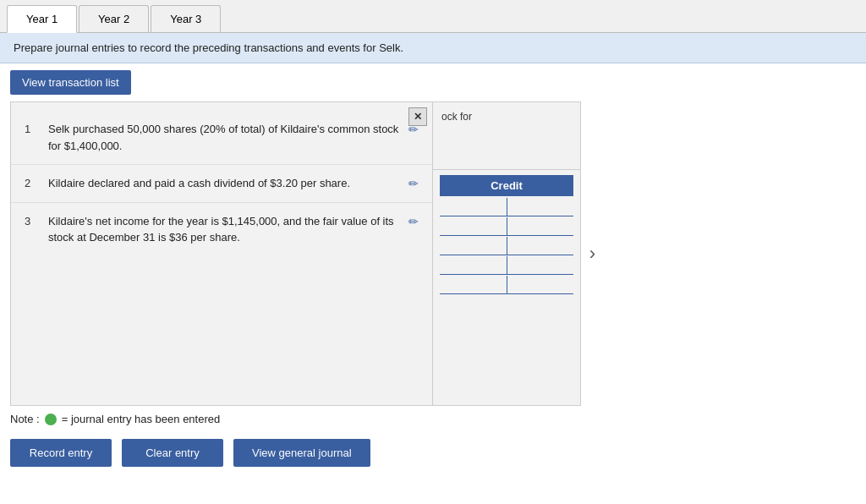 This screenshot has width=866, height=504. I want to click on tab-year1: Year 1, so click(42, 19).